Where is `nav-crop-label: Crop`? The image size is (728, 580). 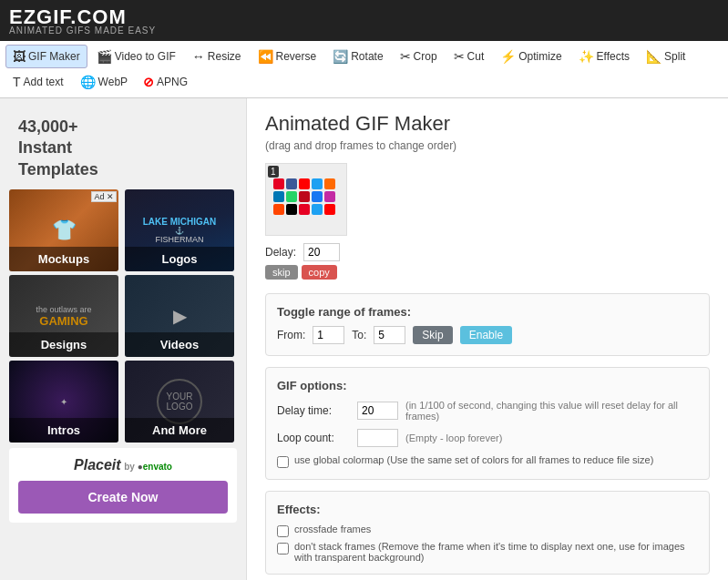
nav-crop-label: Crop is located at coordinates (426, 56).